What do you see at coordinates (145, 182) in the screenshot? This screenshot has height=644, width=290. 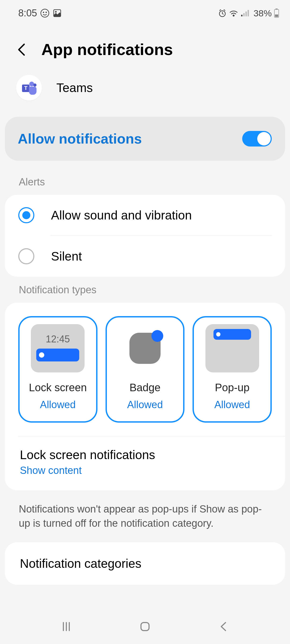 I see `alerts-section-label: Alerts` at bounding box center [145, 182].